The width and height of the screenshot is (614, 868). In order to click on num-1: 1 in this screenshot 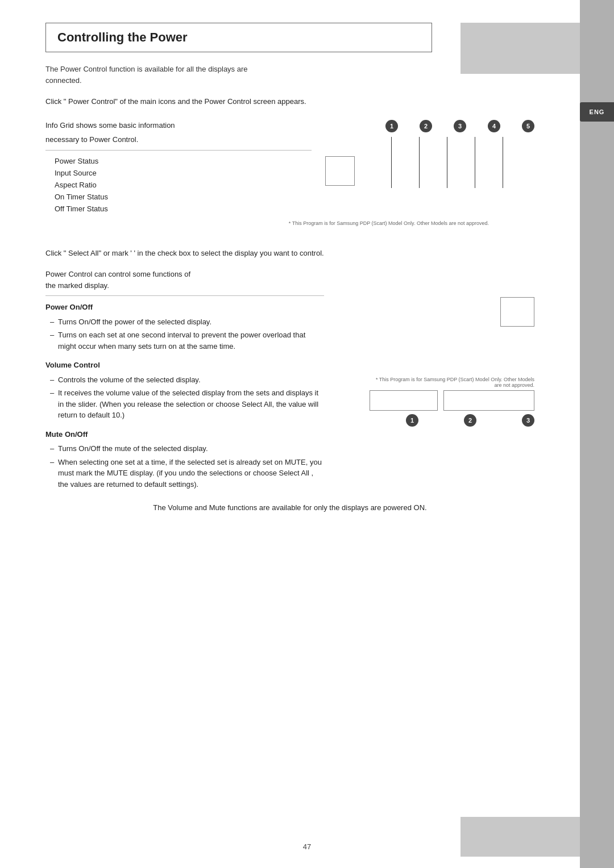, I will do `click(392, 126)`.